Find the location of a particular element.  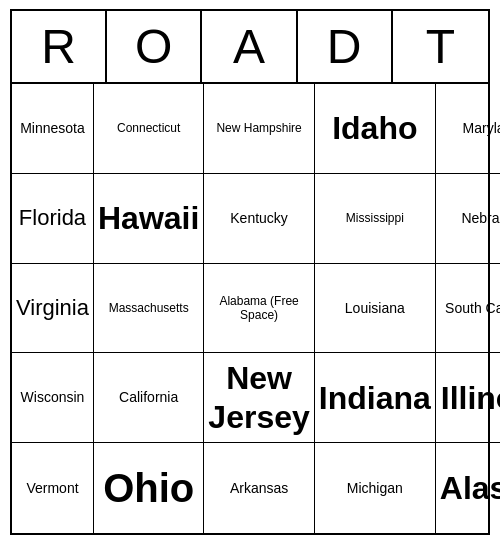

bingo-cell-r3-c0: Wisconsin is located at coordinates (53, 398).